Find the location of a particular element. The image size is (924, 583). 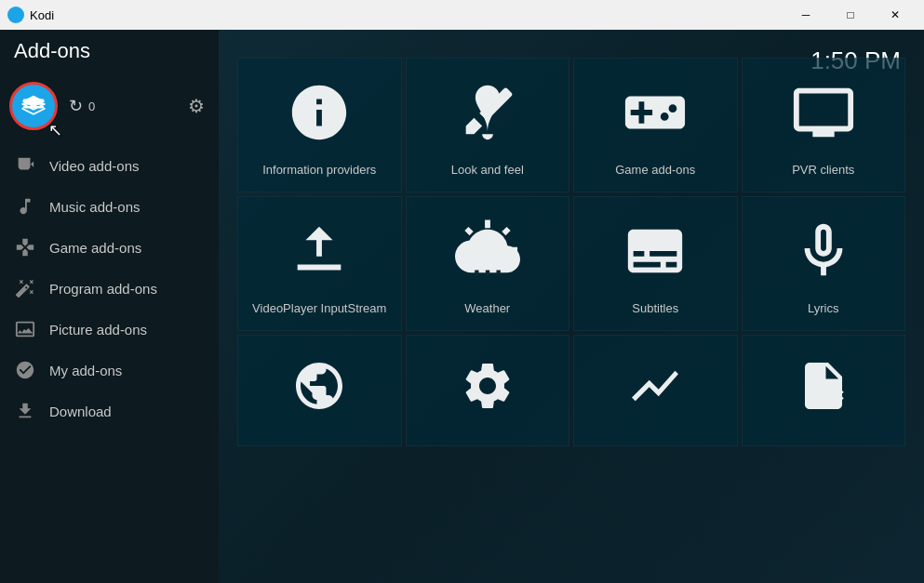

pulse-icon is located at coordinates (655, 386).